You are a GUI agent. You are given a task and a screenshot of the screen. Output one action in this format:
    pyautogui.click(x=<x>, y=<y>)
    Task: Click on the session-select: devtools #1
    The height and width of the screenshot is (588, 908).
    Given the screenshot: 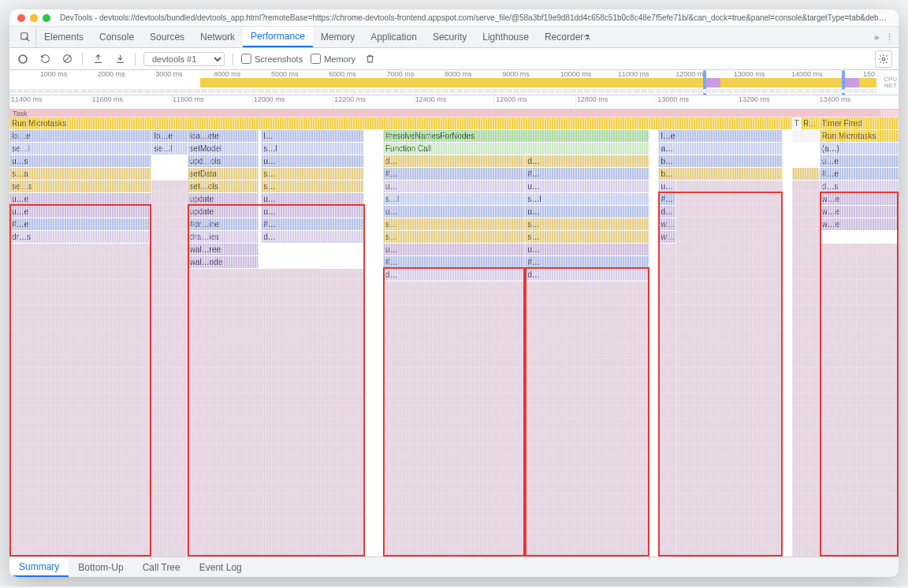 What is the action you would take?
    pyautogui.click(x=184, y=59)
    